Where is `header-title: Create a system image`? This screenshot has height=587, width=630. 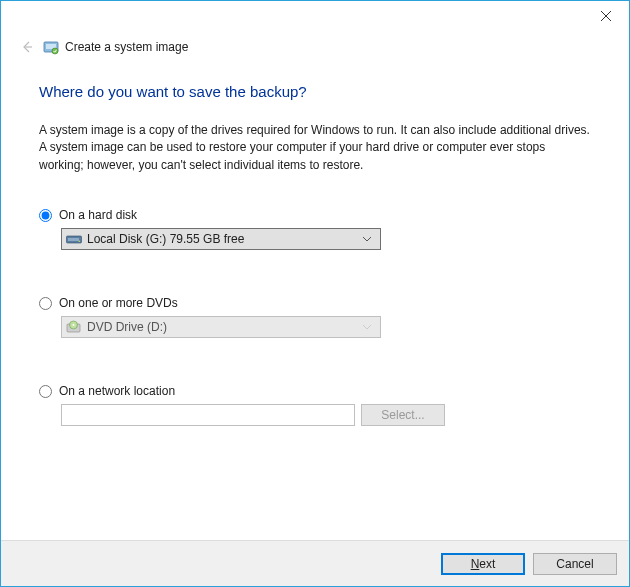 header-title: Create a system image is located at coordinates (126, 47).